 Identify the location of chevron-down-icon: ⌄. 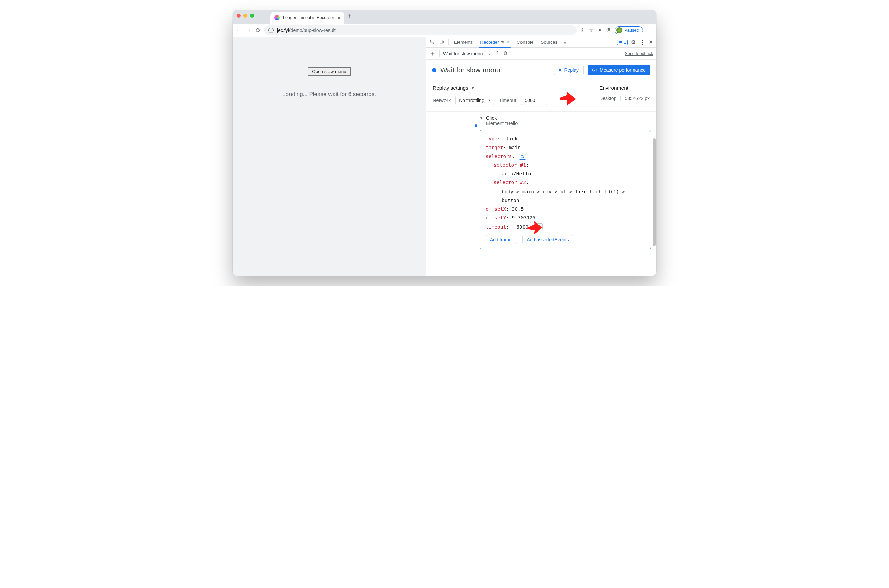
(489, 54).